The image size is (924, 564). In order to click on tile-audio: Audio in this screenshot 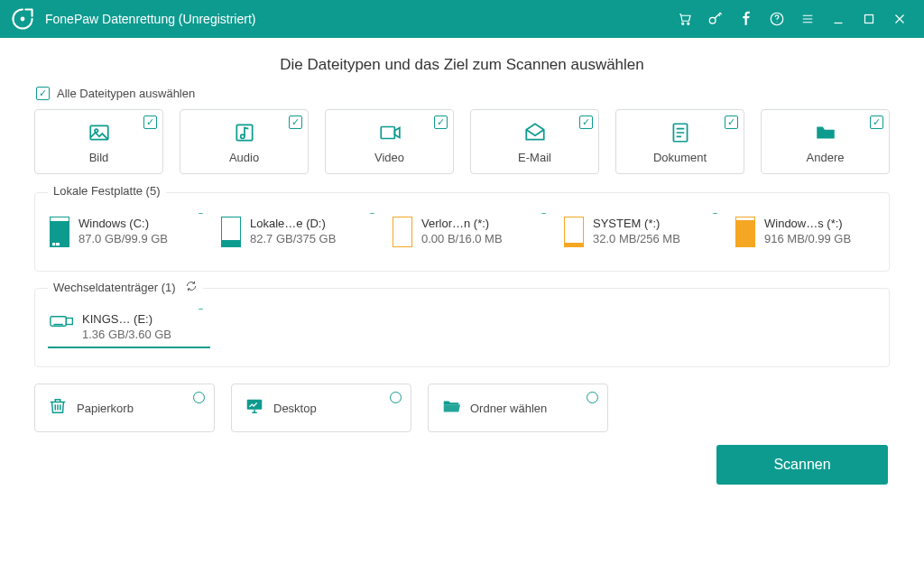, I will do `click(244, 142)`.